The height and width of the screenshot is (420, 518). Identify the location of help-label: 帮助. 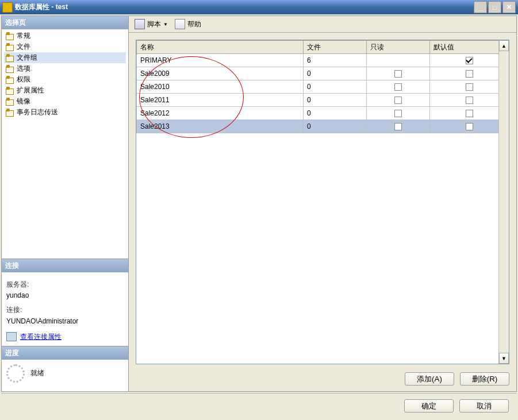
(194, 24).